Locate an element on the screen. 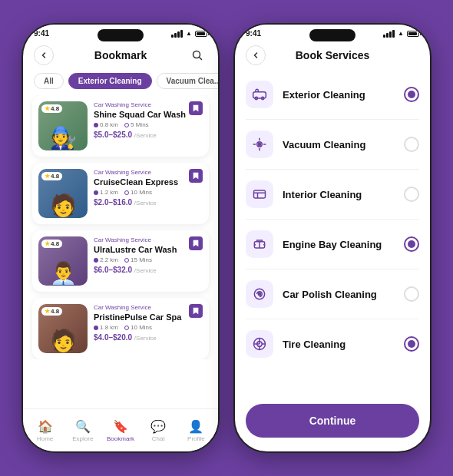 The image size is (453, 476). status-icons-left: ▲ is located at coordinates (189, 34).